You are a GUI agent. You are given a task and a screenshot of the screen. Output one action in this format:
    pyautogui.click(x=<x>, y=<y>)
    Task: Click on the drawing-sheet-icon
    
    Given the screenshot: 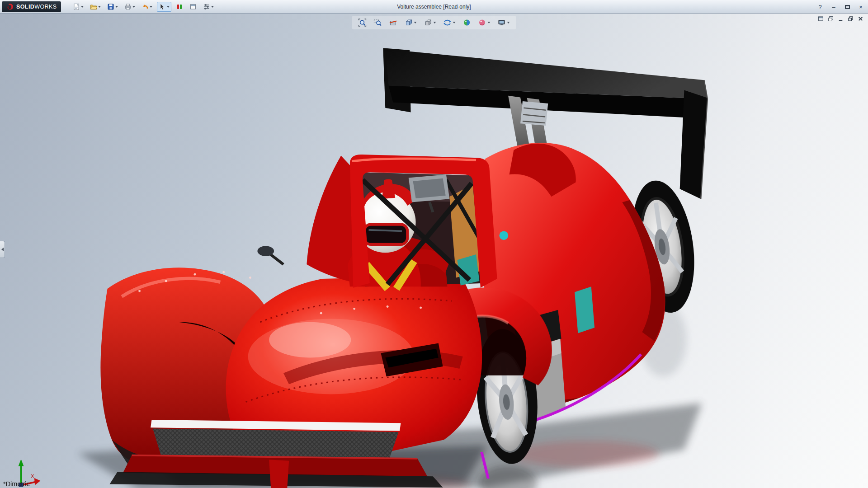 What is the action you would take?
    pyautogui.click(x=193, y=7)
    